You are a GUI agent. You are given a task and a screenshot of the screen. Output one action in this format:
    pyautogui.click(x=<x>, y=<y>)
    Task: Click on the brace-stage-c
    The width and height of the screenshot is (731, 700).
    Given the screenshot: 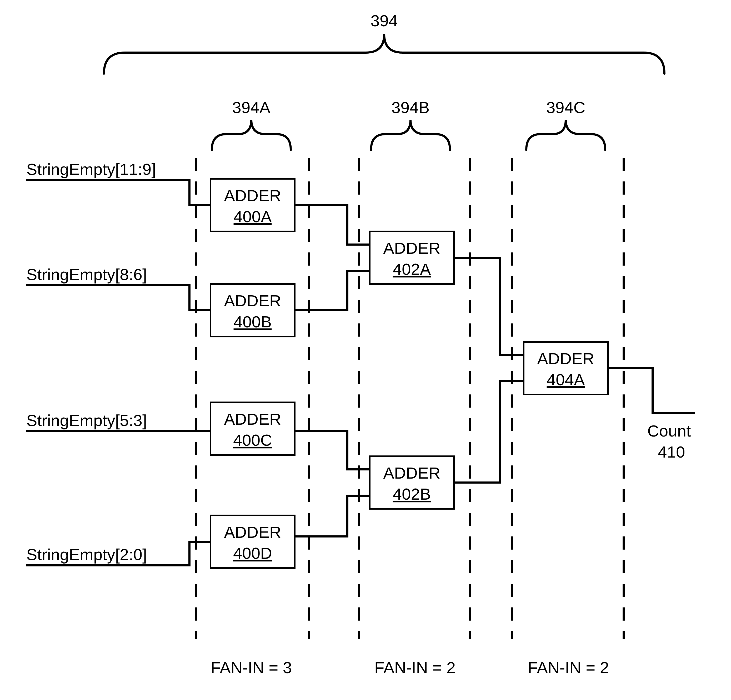 What is the action you would take?
    pyautogui.click(x=566, y=135)
    